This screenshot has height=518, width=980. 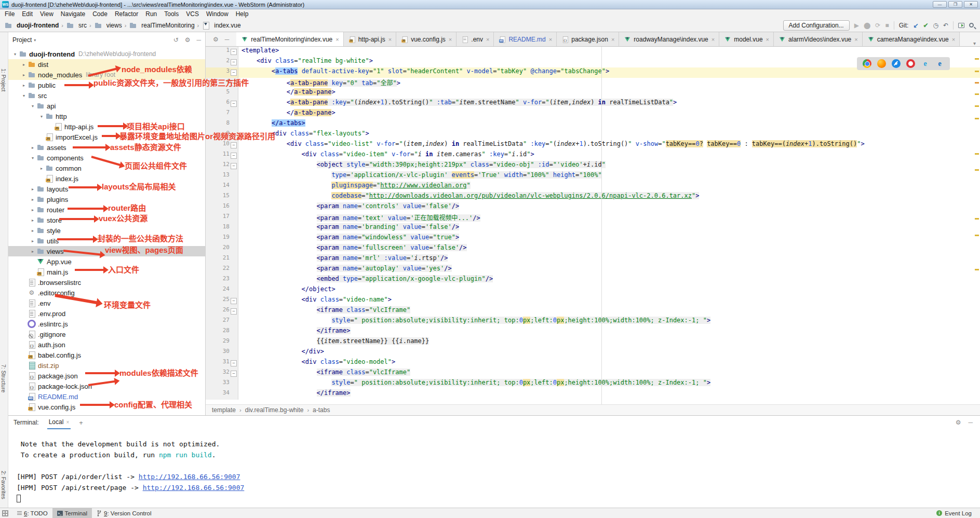 What do you see at coordinates (107, 345) in the screenshot?
I see `tree-row-auth-json: auth.json` at bounding box center [107, 345].